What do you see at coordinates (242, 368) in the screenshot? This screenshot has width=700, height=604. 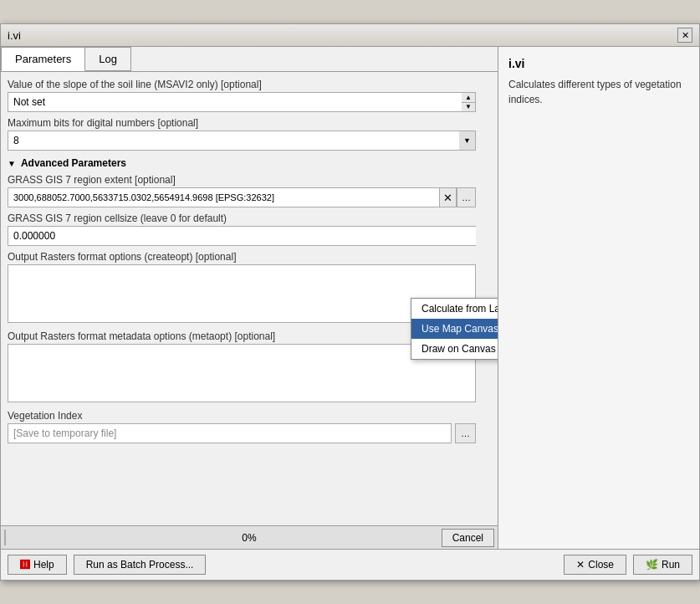 I see `output-metadata-group: Output Rasters format metadata options (…` at bounding box center [242, 368].